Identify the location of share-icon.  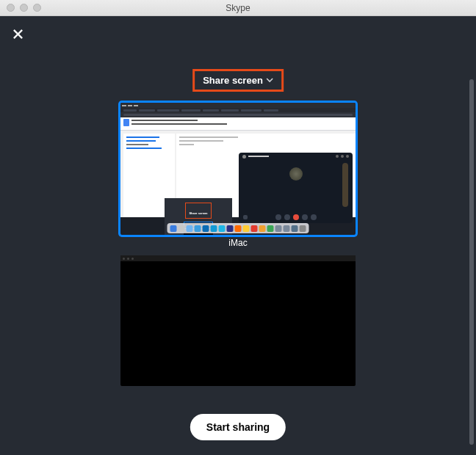
(278, 217).